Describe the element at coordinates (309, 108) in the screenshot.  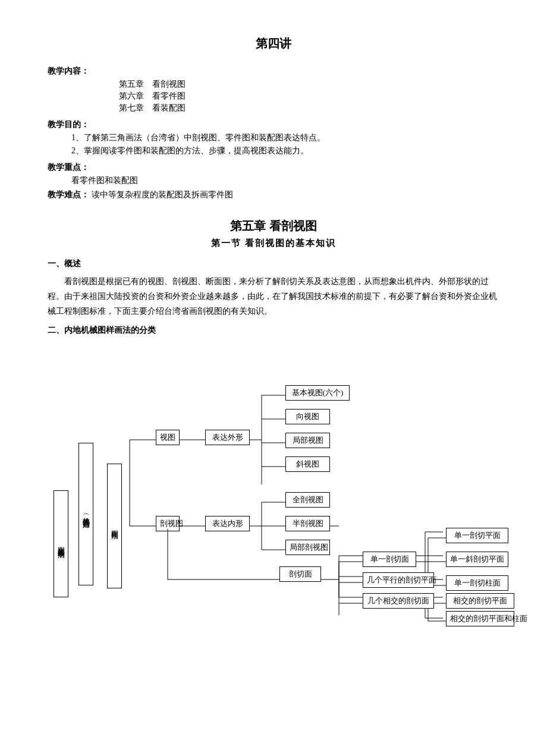
I see `content-item-3: 第七章 看装配图` at that location.